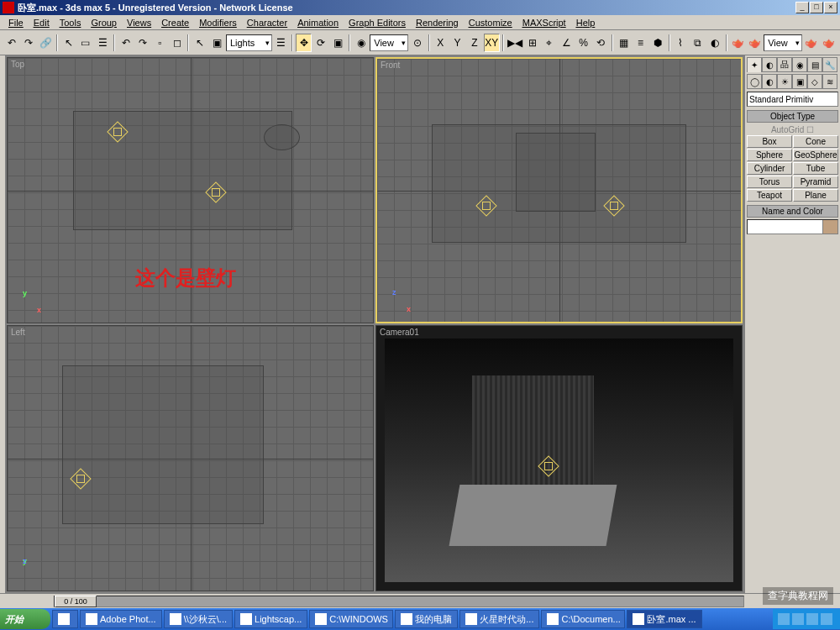 This screenshot has height=630, width=840. I want to click on shapes-subtab: ◐, so click(769, 81).